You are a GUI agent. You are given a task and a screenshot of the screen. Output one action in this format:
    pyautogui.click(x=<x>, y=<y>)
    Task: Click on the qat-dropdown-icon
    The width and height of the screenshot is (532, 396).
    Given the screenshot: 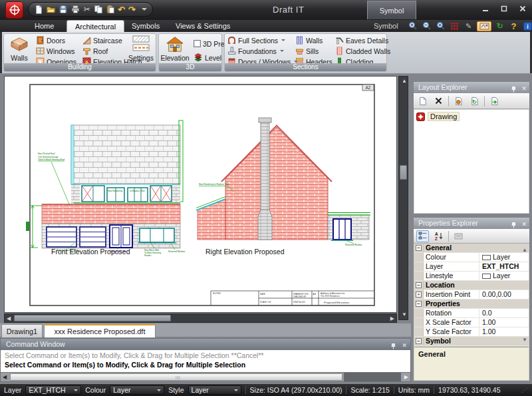 What is the action you would take?
    pyautogui.click(x=144, y=9)
    